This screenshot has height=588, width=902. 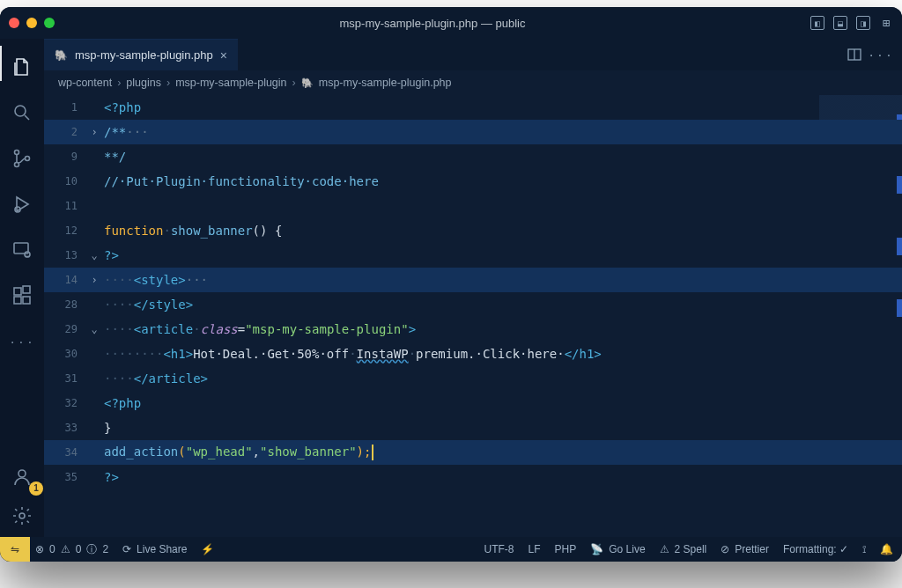 I want to click on status-eol: LF, so click(x=535, y=549).